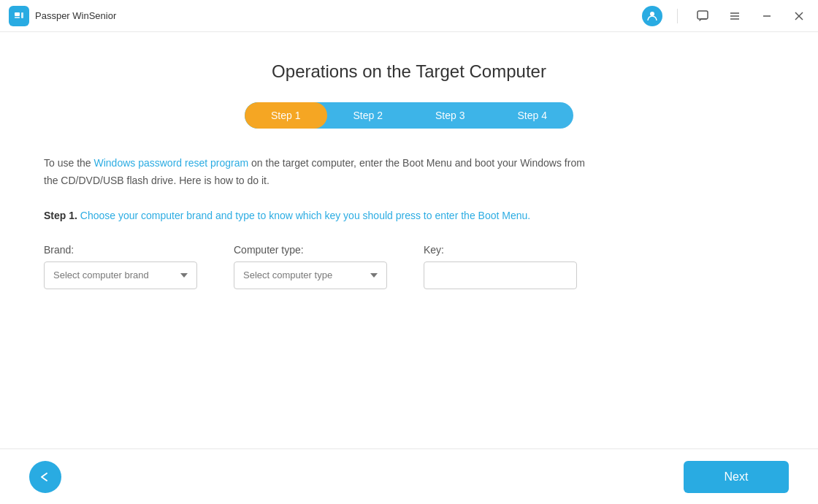  I want to click on brand-group: Brand: Select computer brand Dell HP Len…, so click(121, 267).